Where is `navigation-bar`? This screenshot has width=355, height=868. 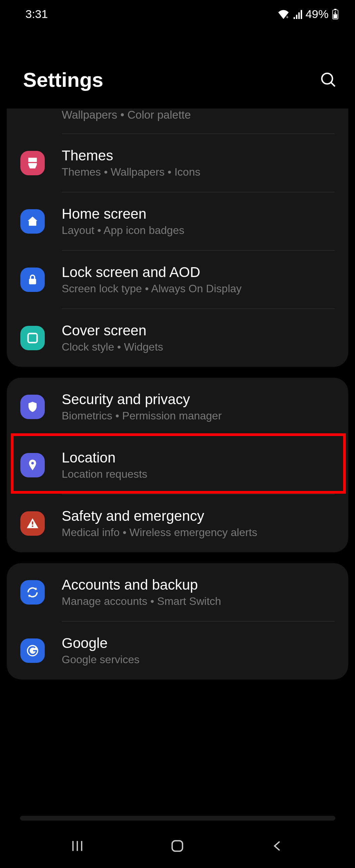
navigation-bar is located at coordinates (178, 846).